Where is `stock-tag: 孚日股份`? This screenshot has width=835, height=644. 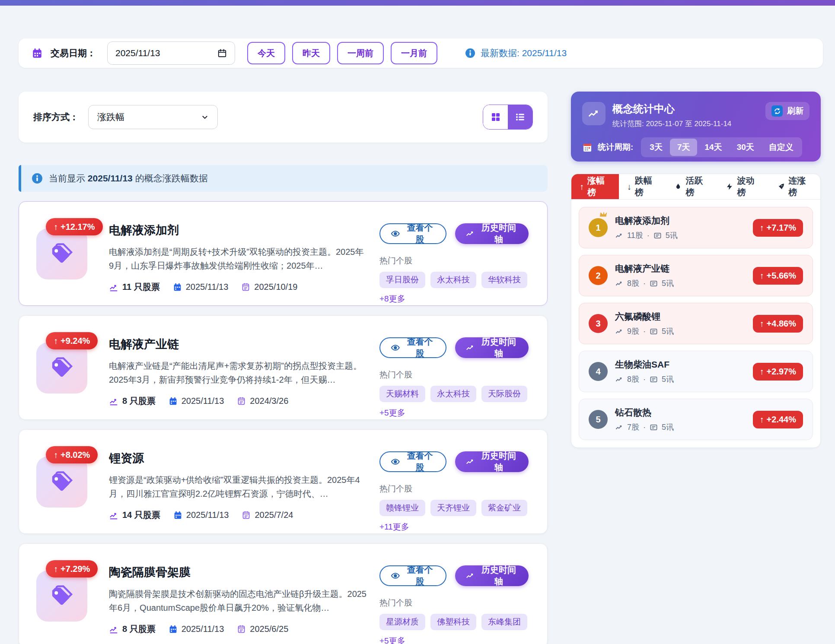 stock-tag: 孚日股份 is located at coordinates (402, 280).